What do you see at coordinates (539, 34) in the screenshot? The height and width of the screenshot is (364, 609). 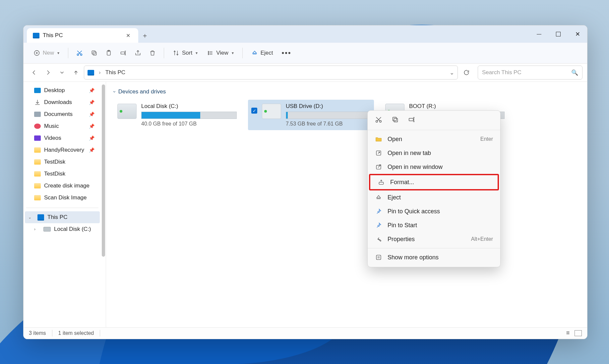 I see `minimize-button` at bounding box center [539, 34].